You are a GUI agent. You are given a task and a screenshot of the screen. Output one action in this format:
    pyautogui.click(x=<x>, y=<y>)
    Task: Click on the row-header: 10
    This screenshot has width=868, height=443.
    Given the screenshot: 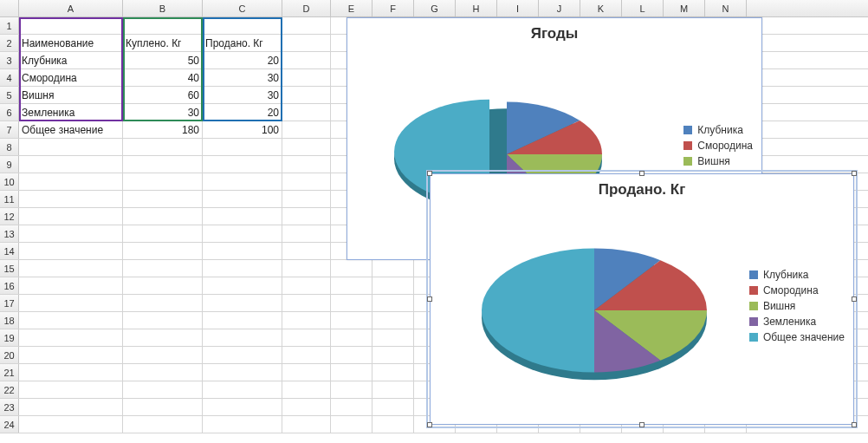 What is the action you would take?
    pyautogui.click(x=10, y=182)
    